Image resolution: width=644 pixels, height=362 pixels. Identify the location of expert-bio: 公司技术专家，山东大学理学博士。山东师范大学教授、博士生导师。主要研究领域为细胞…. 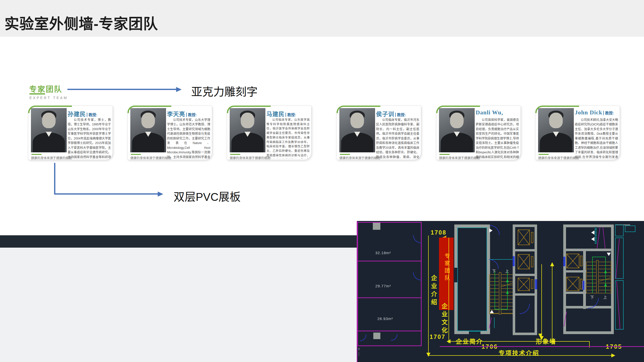
(189, 138).